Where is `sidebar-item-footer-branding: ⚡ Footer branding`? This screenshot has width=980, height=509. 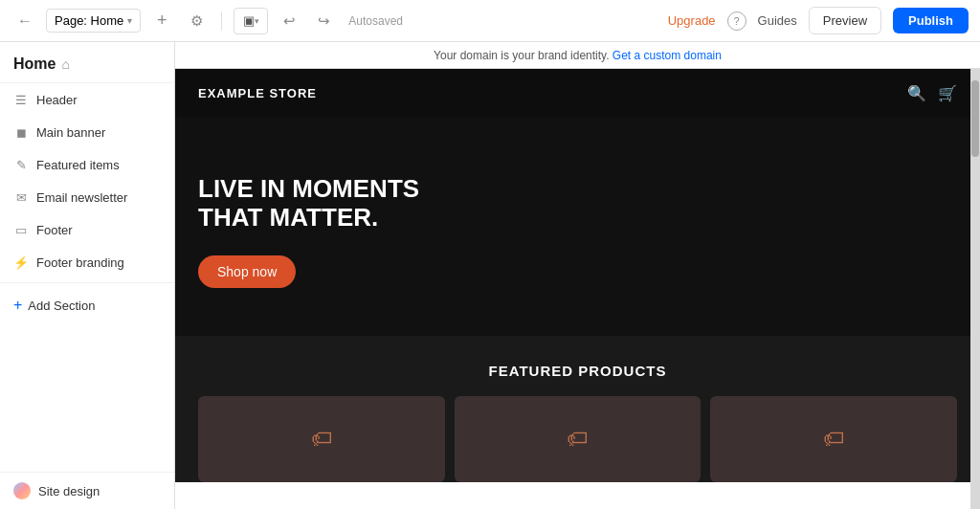 sidebar-item-footer-branding: ⚡ Footer branding is located at coordinates (87, 262).